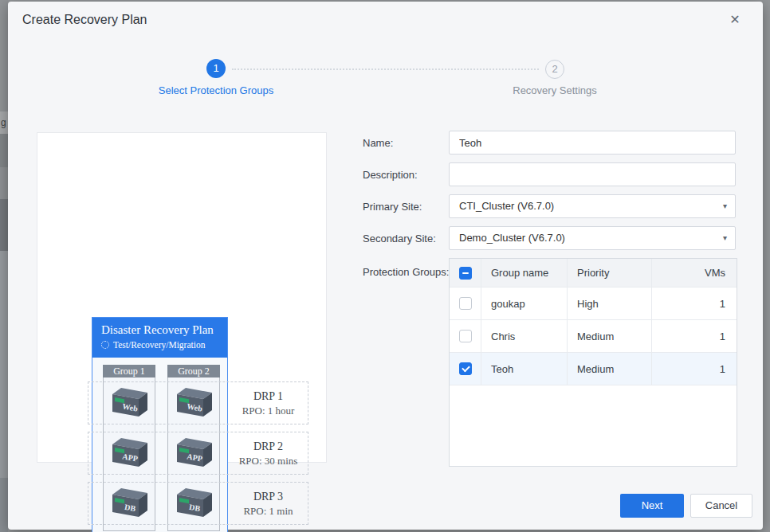  Describe the element at coordinates (129, 371) in the screenshot. I see `group-1-header: Group 1` at that location.